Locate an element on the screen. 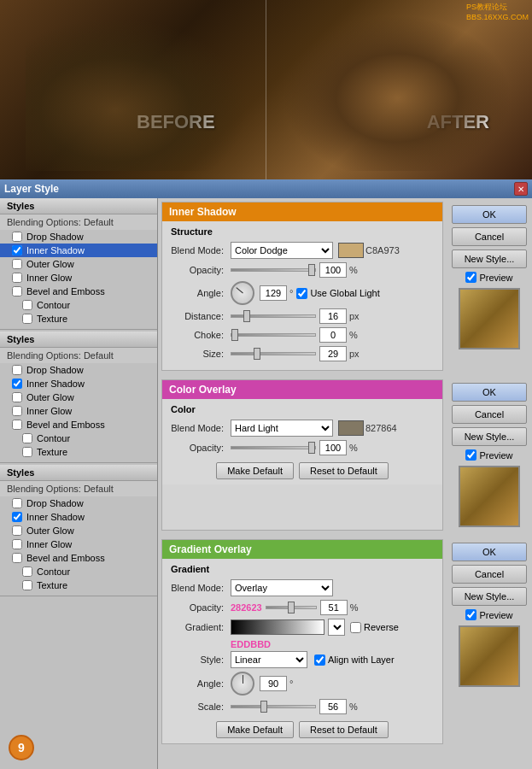 The image size is (532, 769). opacity-label-2: Opacity: is located at coordinates (201, 448).